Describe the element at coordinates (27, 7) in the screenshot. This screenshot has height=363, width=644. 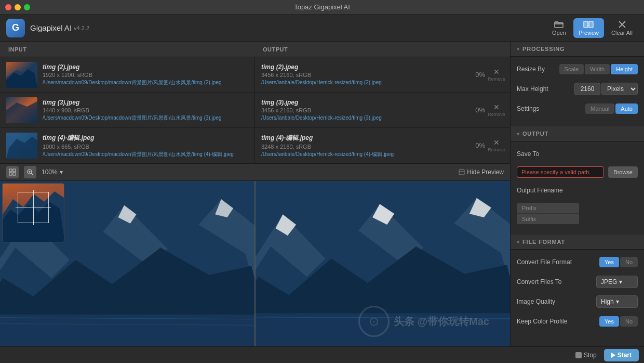
I see `maximize-button` at that location.